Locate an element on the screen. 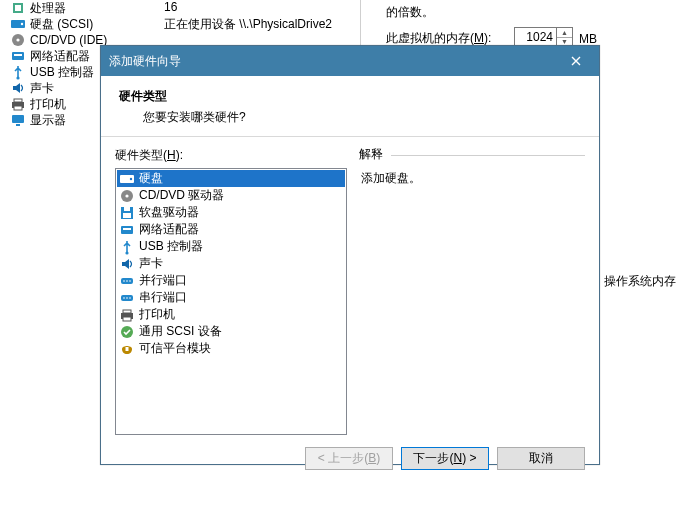 The height and width of the screenshot is (513, 696). header-subtitle: 您要安装哪类硬件? is located at coordinates (350, 118).